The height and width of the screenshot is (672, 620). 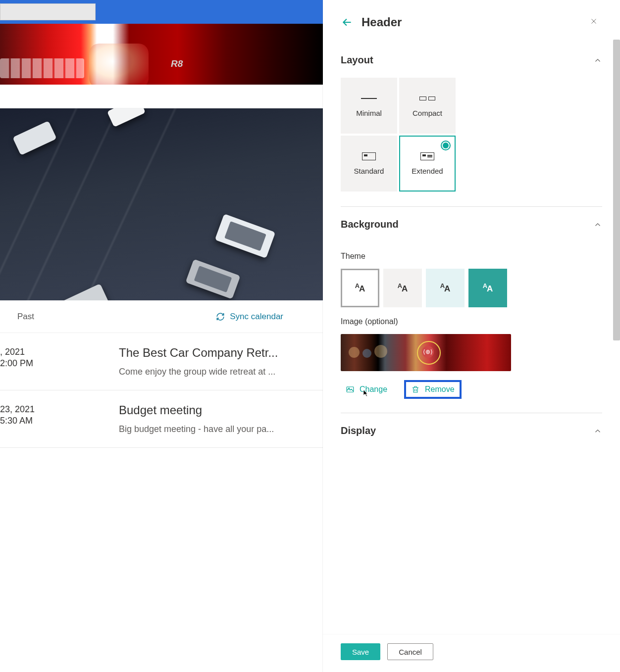 I want to click on event-row: , 2021 2:00 PM The Best Car Company Retr…, so click(x=161, y=362).